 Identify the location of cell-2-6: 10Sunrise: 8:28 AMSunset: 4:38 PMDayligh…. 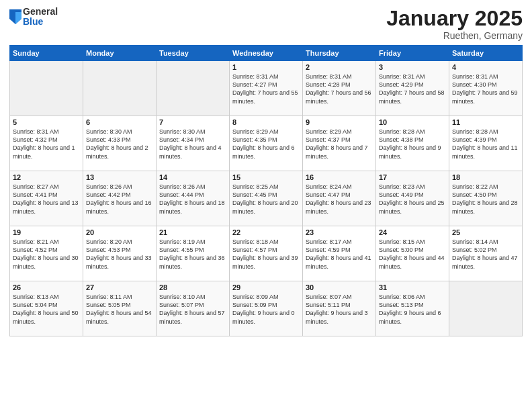
(412, 144).